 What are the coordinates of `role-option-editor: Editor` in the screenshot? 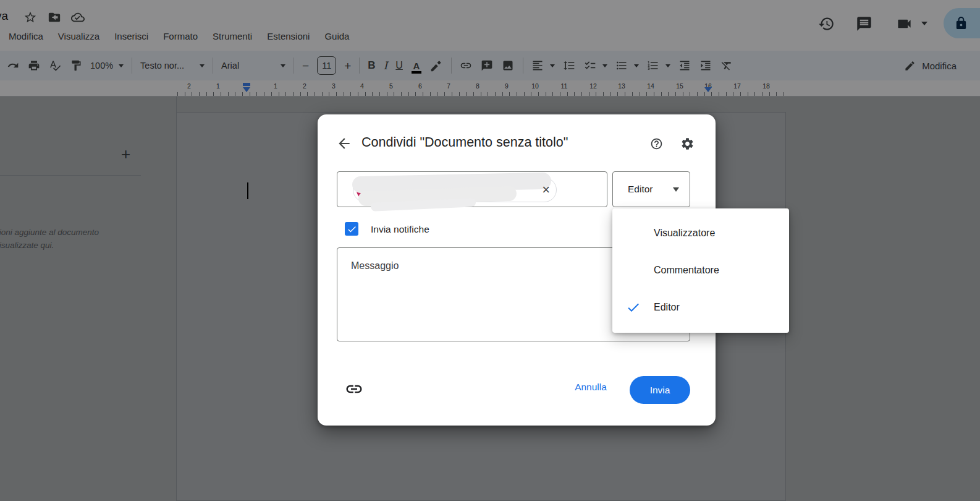 It's located at (701, 307).